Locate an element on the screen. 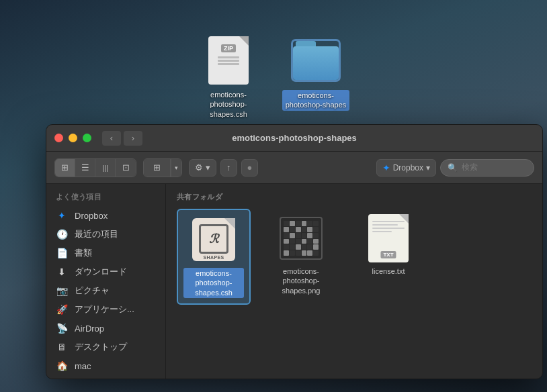  sidebar-item-dropbox: ✦ Dropbox is located at coordinates (106, 215).